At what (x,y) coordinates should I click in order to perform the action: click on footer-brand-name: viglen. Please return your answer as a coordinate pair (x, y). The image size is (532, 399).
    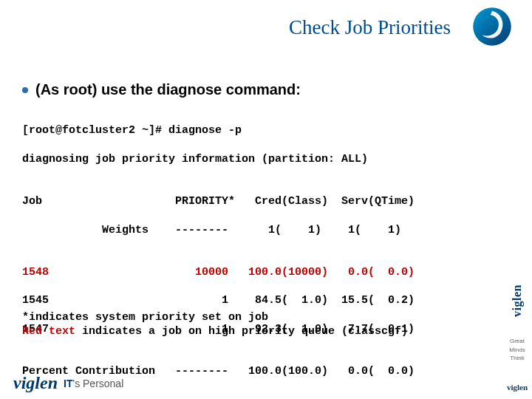
    Looking at the image, I should click on (35, 383).